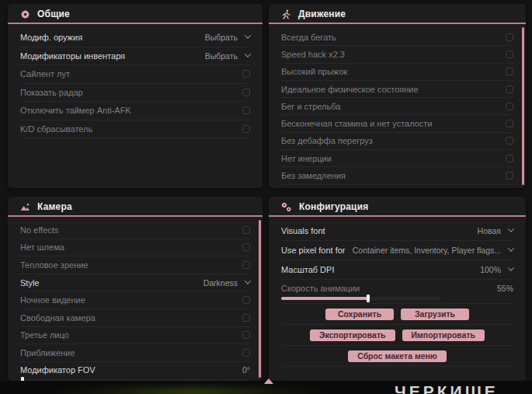 The height and width of the screenshot is (394, 532). I want to click on checkbox-row: Ночное видение, so click(135, 300).